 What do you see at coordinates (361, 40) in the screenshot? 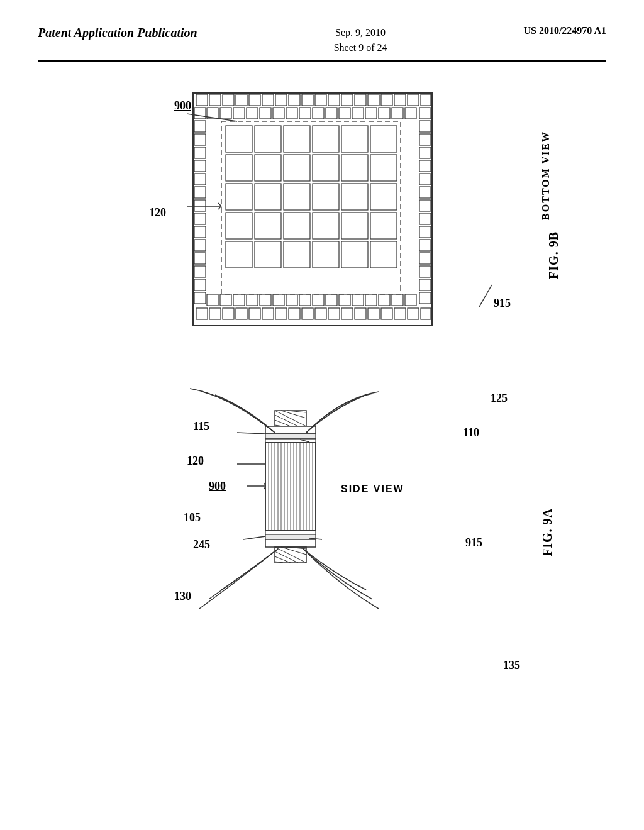
I see `header-center: Sep. 9, 2010 Sheet 9 of 24` at bounding box center [361, 40].